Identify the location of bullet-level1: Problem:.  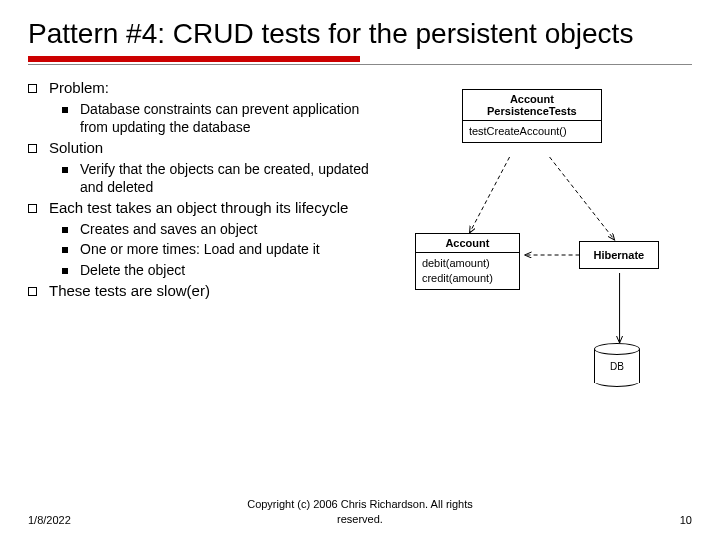
(79, 88).